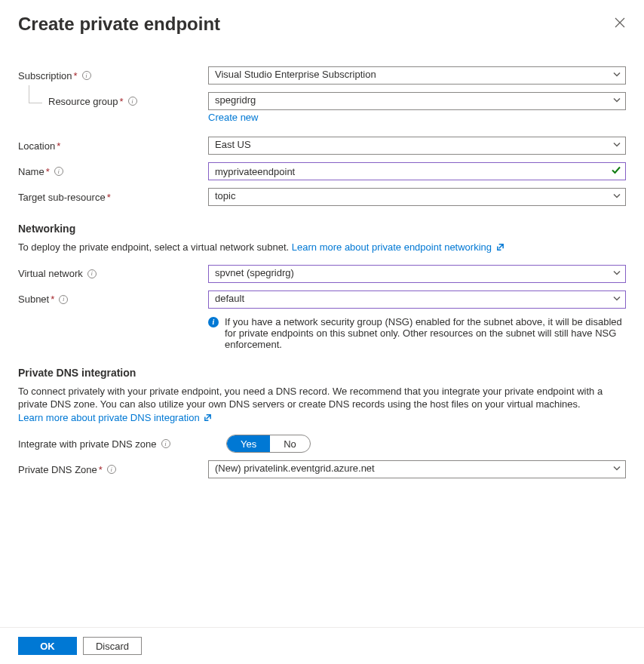 The height and width of the screenshot is (664, 644). Describe the element at coordinates (113, 146) in the screenshot. I see `location-label: Location*` at that location.